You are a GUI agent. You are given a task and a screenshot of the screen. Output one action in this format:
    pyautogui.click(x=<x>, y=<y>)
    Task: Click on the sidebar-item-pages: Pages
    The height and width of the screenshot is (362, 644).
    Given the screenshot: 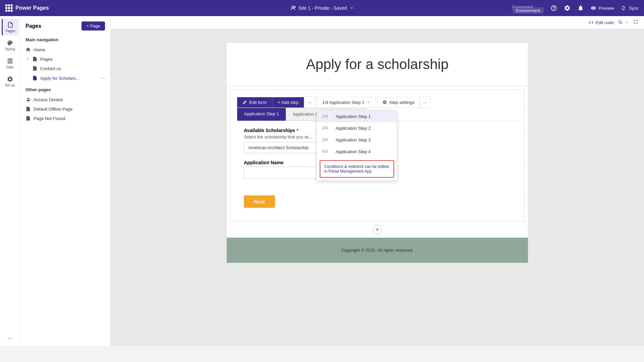 What is the action you would take?
    pyautogui.click(x=10, y=27)
    